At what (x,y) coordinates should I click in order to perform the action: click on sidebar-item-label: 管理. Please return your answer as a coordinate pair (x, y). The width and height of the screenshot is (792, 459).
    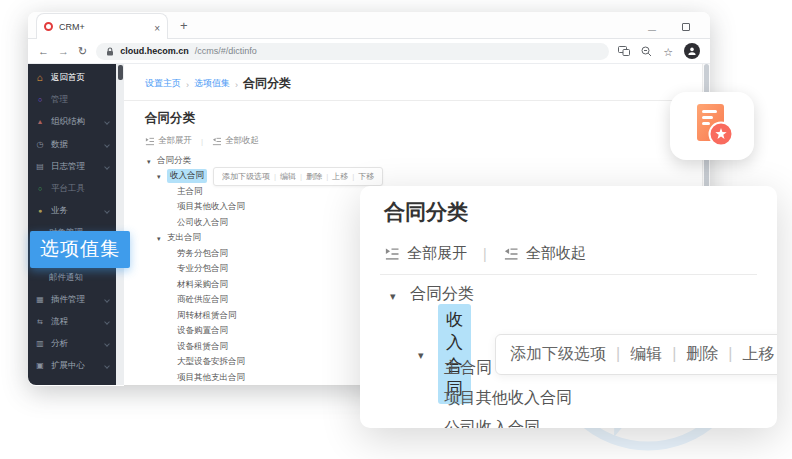
    Looking at the image, I should click on (60, 100).